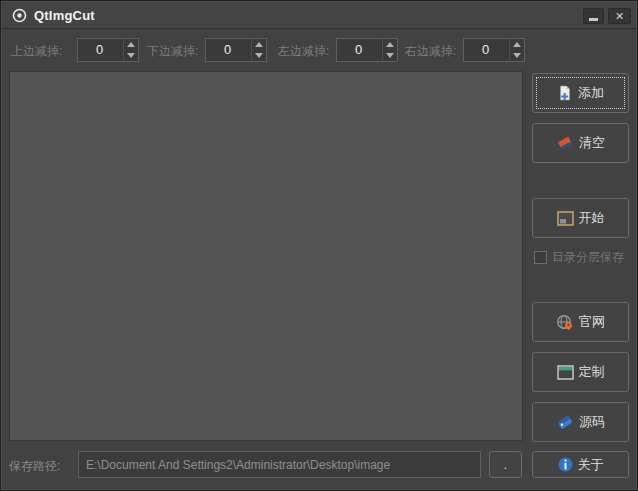 Image resolution: width=638 pixels, height=491 pixels. Describe the element at coordinates (304, 52) in the screenshot. I see `trim-left-label: 左边减掉:` at that location.